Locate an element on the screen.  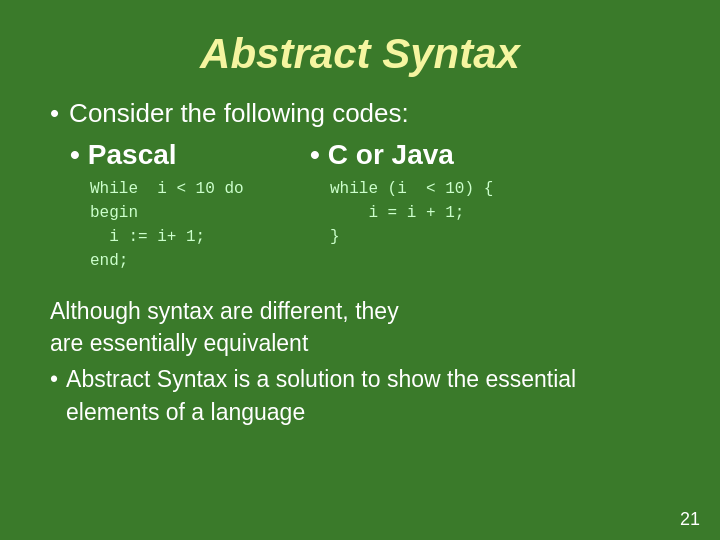
pascal-code: While i < 10 do begin i := i+ 1; end; is located at coordinates (190, 225).